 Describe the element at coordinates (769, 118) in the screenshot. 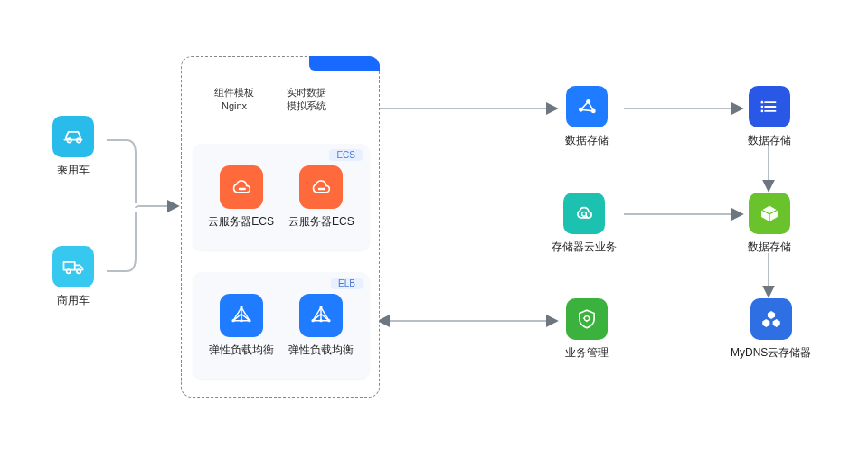

I see `node-data-list: 数据存储` at that location.